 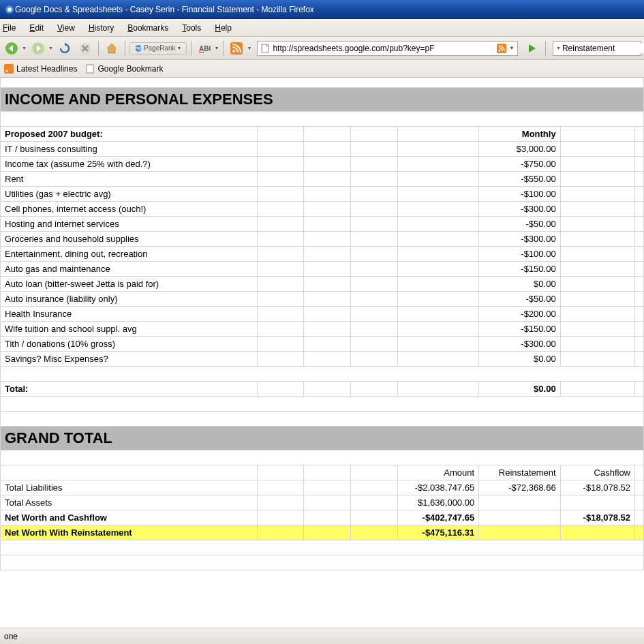 What do you see at coordinates (322, 224) in the screenshot?
I see `budget-row: Hosting and internet services-$50.00` at bounding box center [322, 224].